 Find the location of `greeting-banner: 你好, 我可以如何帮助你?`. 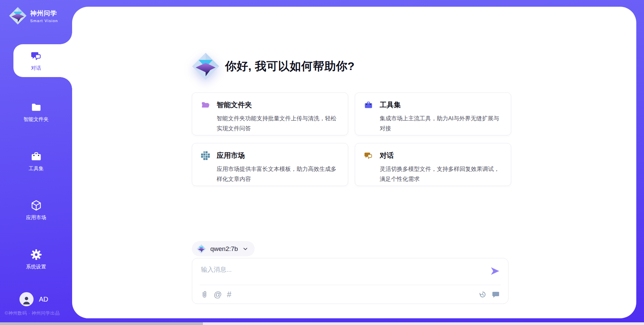

greeting-banner: 你好, 我可以如何帮助你? is located at coordinates (273, 66).